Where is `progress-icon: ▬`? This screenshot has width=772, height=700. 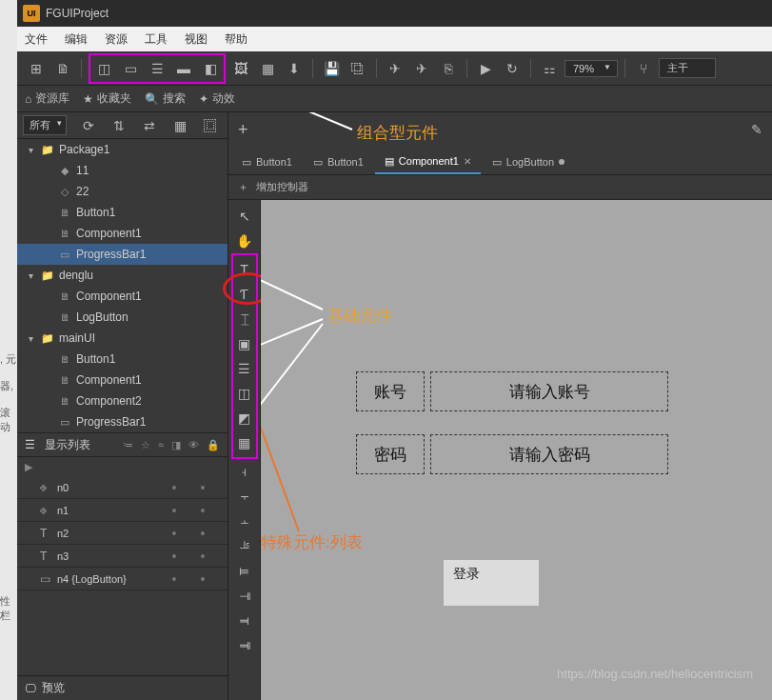 progress-icon: ▬ is located at coordinates (184, 69).